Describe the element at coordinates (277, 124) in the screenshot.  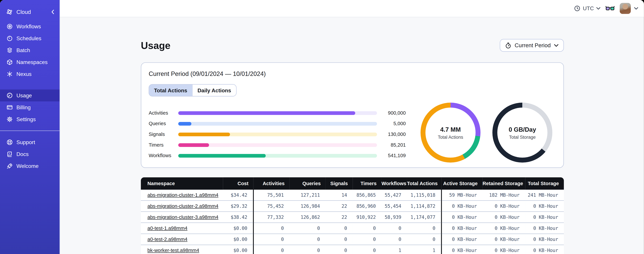
I see `bar-row-queries: Queries 5,000` at that location.